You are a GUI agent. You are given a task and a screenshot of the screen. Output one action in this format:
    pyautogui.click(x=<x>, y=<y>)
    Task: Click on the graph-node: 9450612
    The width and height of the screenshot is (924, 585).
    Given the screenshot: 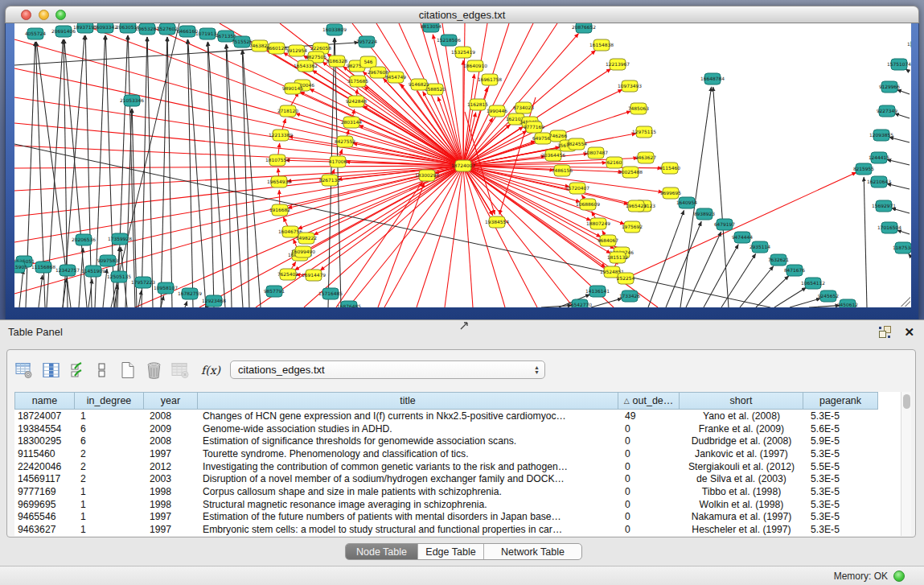 What is the action you would take?
    pyautogui.click(x=848, y=303)
    